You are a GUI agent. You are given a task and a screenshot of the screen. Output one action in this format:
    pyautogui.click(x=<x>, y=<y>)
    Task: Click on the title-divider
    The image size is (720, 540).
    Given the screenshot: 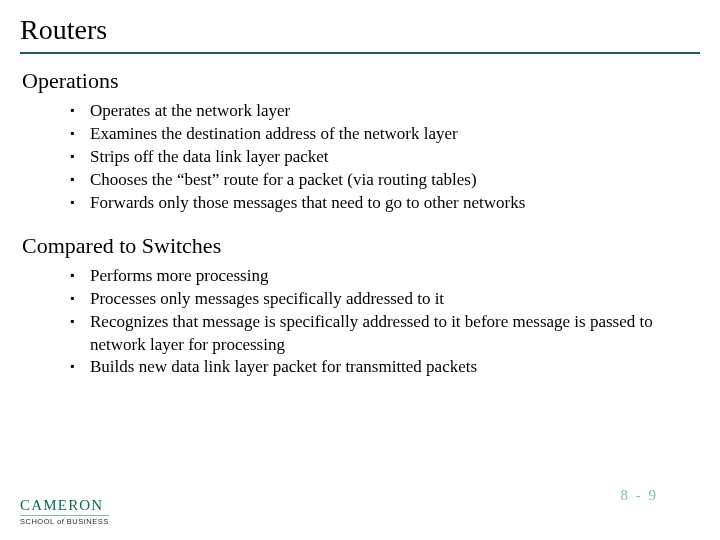 What is the action you would take?
    pyautogui.click(x=360, y=53)
    